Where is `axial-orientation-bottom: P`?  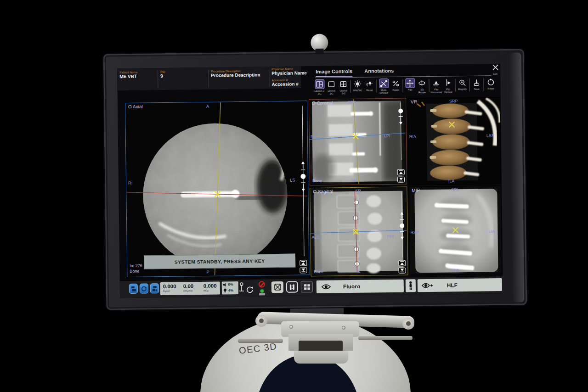
axial-orientation-bottom: P is located at coordinates (208, 272).